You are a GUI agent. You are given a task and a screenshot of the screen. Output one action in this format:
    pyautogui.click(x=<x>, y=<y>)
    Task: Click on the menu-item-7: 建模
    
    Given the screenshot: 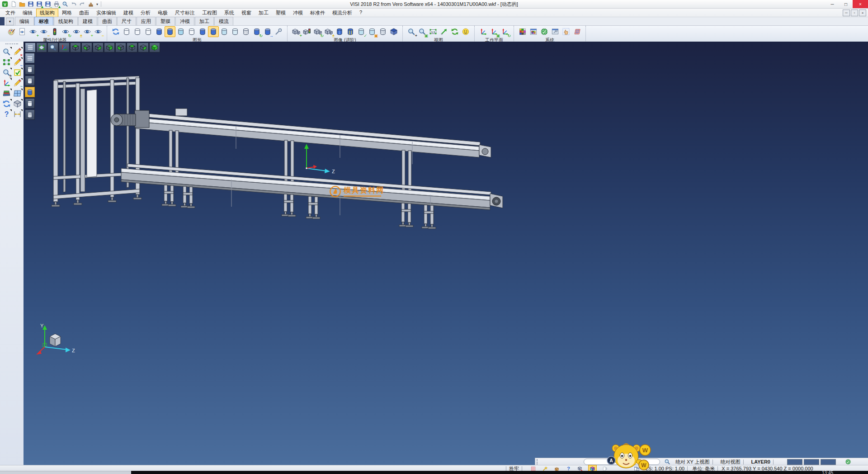 What is the action you would take?
    pyautogui.click(x=128, y=13)
    